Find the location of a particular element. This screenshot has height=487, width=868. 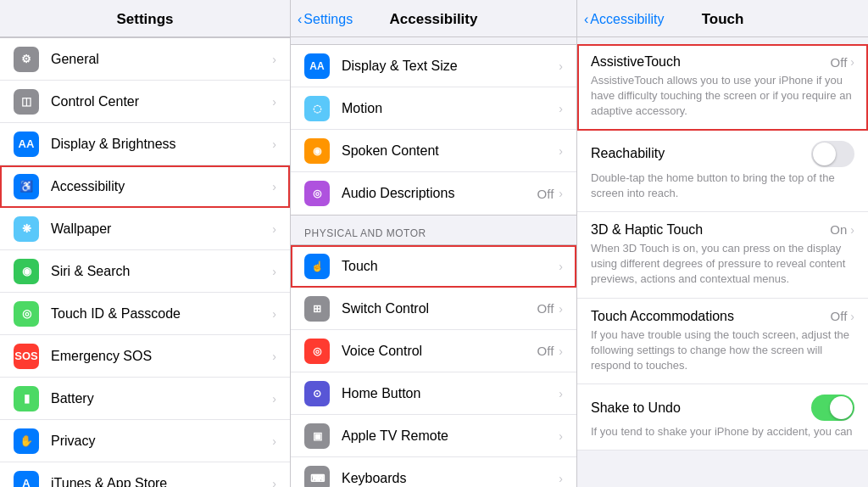

mid-item-home-btn: ⊙ Home Button › is located at coordinates (434, 394).